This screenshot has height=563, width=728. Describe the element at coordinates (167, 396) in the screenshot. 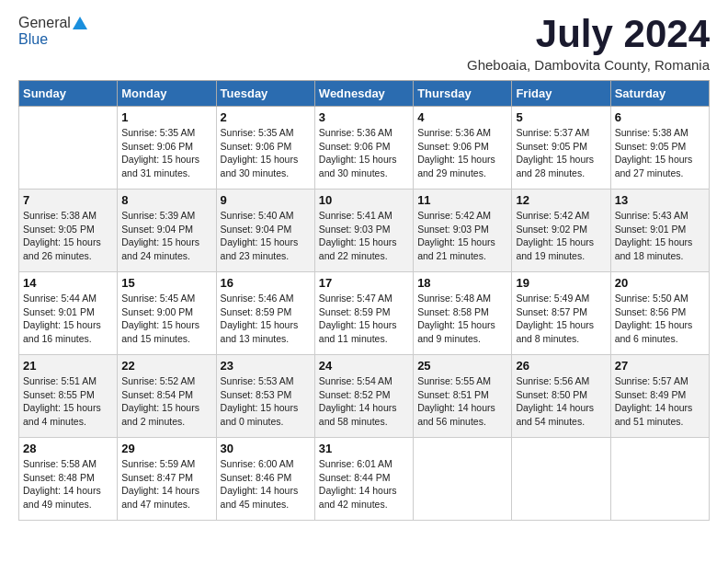

I see `calendar-cell: 22Sunrise: 5:52 AM Sunset: 8:54 PM Dayli…` at that location.